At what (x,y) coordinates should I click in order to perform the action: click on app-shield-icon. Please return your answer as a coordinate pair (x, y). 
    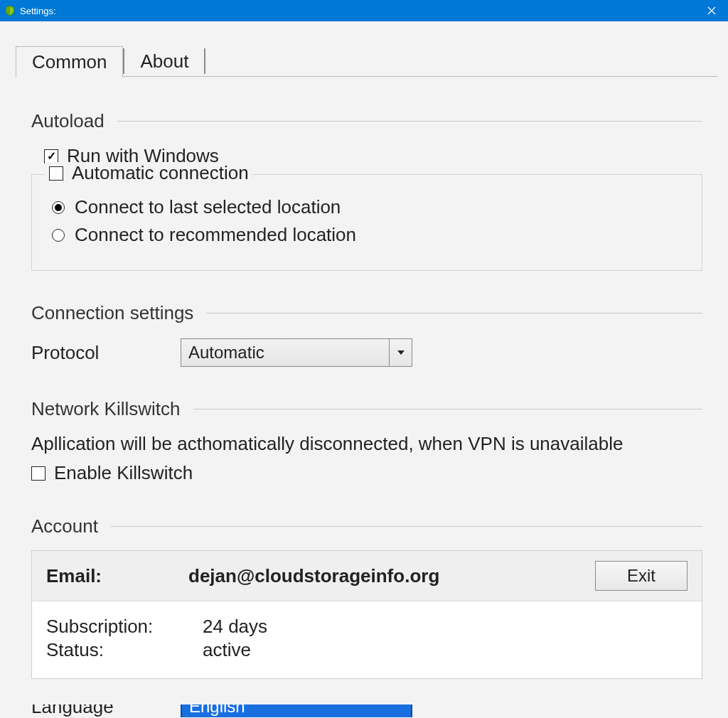
    Looking at the image, I should click on (10, 11).